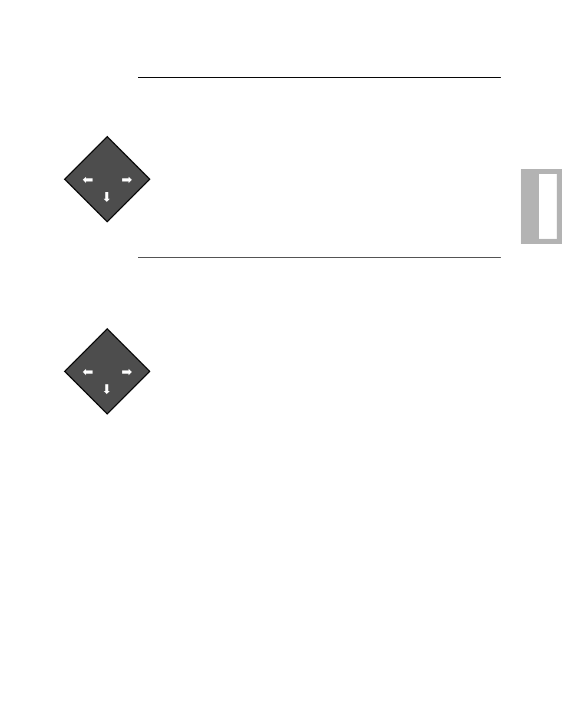 This screenshot has width=562, height=728. What do you see at coordinates (548, 206) in the screenshot?
I see `side-tab-inner` at bounding box center [548, 206].